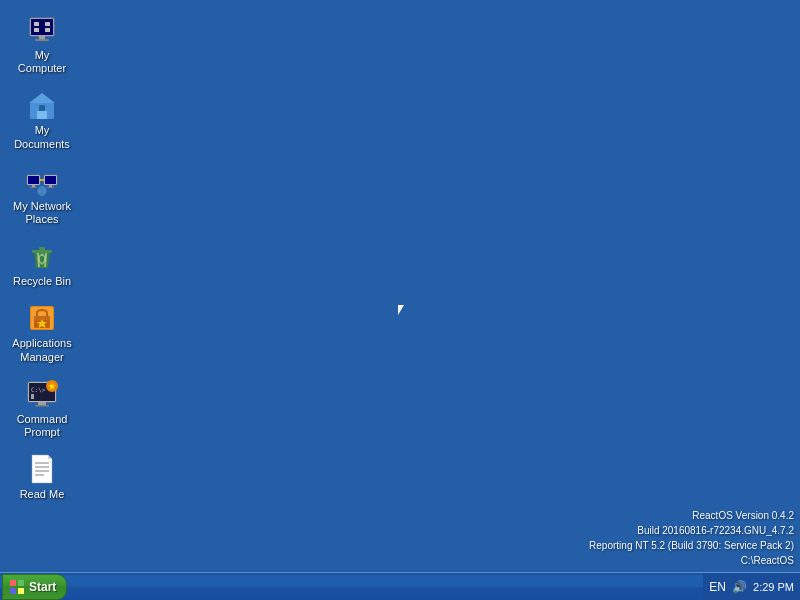 This screenshot has height=600, width=800. Describe the element at coordinates (692, 560) in the screenshot. I see `version-line4: C:\ReactOS` at that location.